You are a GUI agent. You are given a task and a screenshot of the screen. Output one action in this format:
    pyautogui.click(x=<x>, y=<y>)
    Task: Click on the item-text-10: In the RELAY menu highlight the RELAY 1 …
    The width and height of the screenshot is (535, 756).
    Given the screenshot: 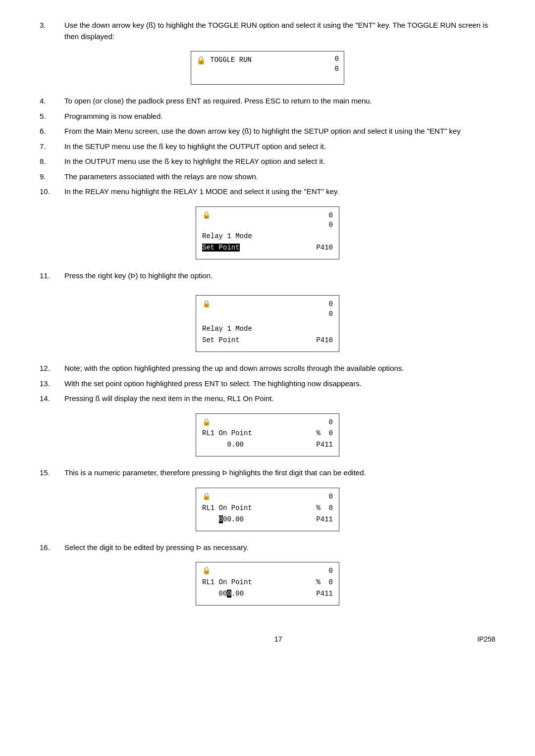 What is the action you would take?
    pyautogui.click(x=280, y=192)
    